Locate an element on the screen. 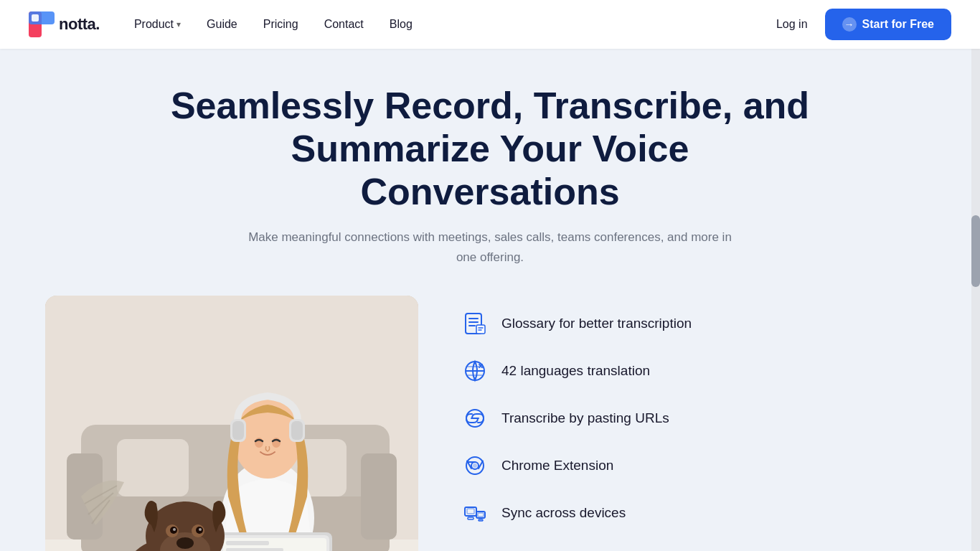 The width and height of the screenshot is (980, 551). arrow-right-icon: → is located at coordinates (849, 24).